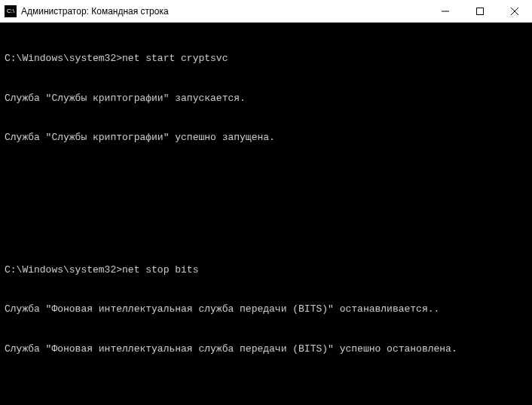 This screenshot has height=405, width=532. Describe the element at coordinates (480, 11) in the screenshot. I see `maximize-button` at that location.